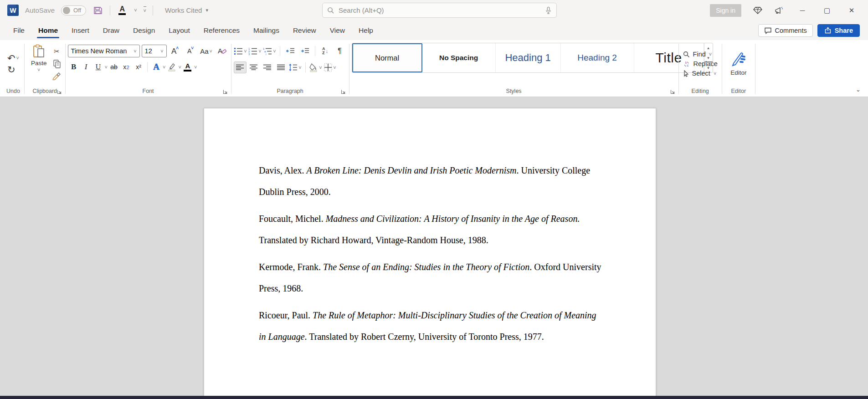 The image size is (868, 399). I want to click on minimize-button: ─, so click(802, 10).